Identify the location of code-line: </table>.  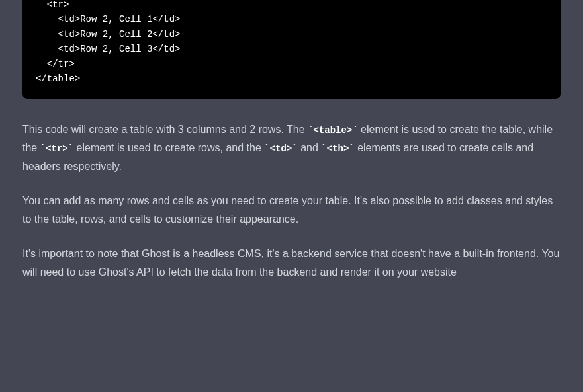
(291, 79).